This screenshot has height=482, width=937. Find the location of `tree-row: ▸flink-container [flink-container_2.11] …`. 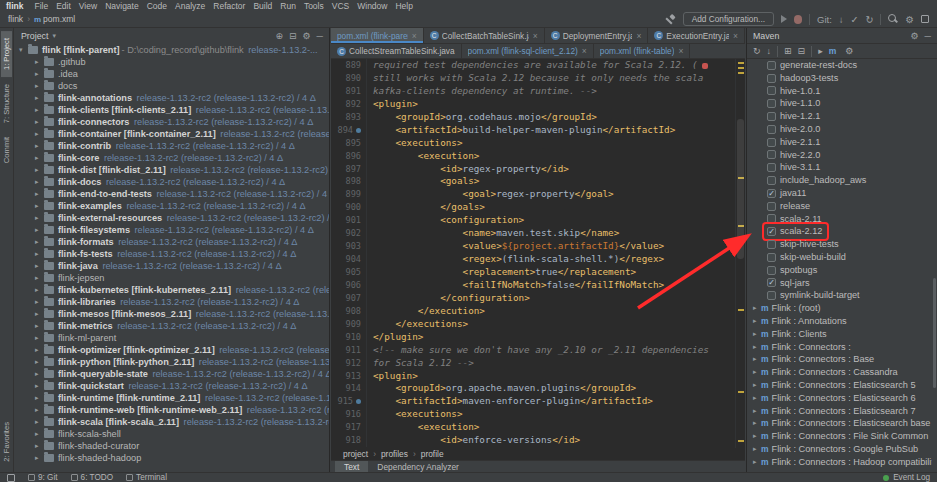

tree-row: ▸flink-container [flink-container_2.11] … is located at coordinates (172, 134).